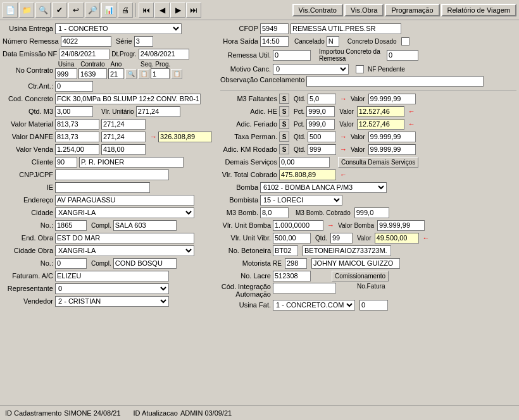  What do you see at coordinates (320, 124) in the screenshot?
I see `adic-feriado-pct-input` at bounding box center [320, 124].